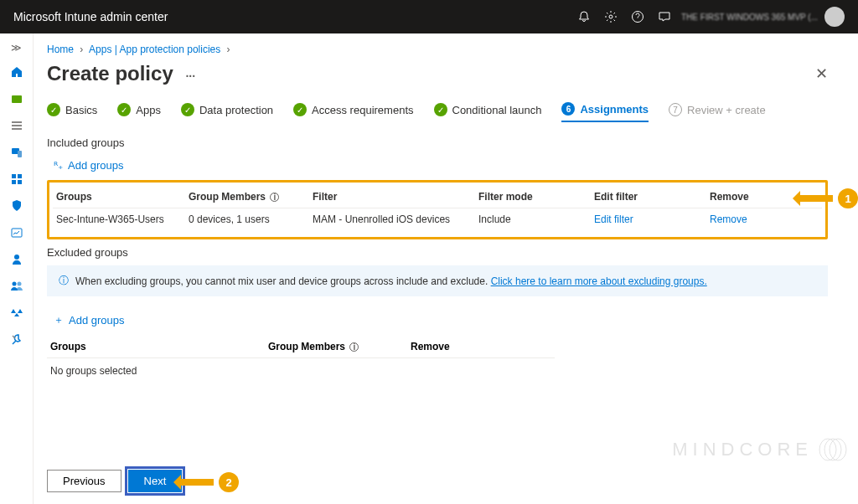 The width and height of the screenshot is (858, 504). What do you see at coordinates (17, 340) in the screenshot?
I see `troubleshoot-icon` at bounding box center [17, 340].